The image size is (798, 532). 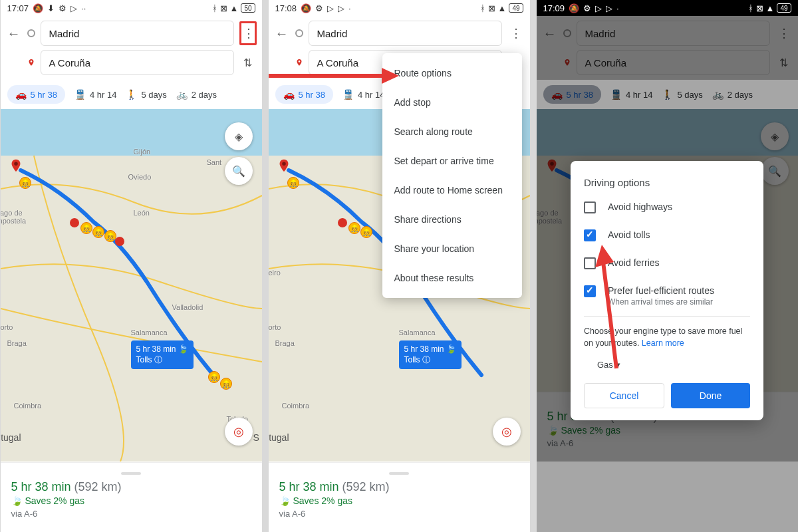 What do you see at coordinates (36, 94) in the screenshot?
I see `mode-car: 🚗5 hr 38` at bounding box center [36, 94].